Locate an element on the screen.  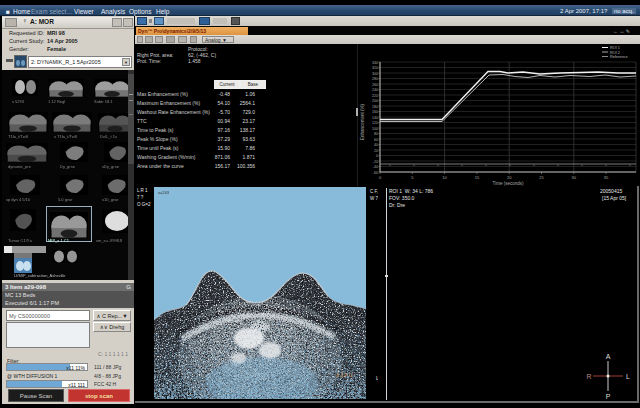
svg-text: 280 is located at coordinates (375, 79).